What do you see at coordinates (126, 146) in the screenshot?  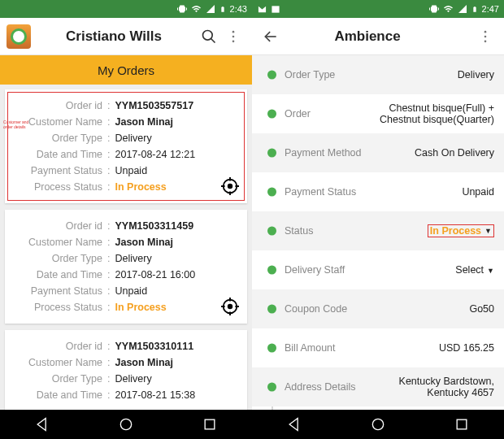 I see `order-card: Customer and order details Order id:YYM1…` at bounding box center [126, 146].